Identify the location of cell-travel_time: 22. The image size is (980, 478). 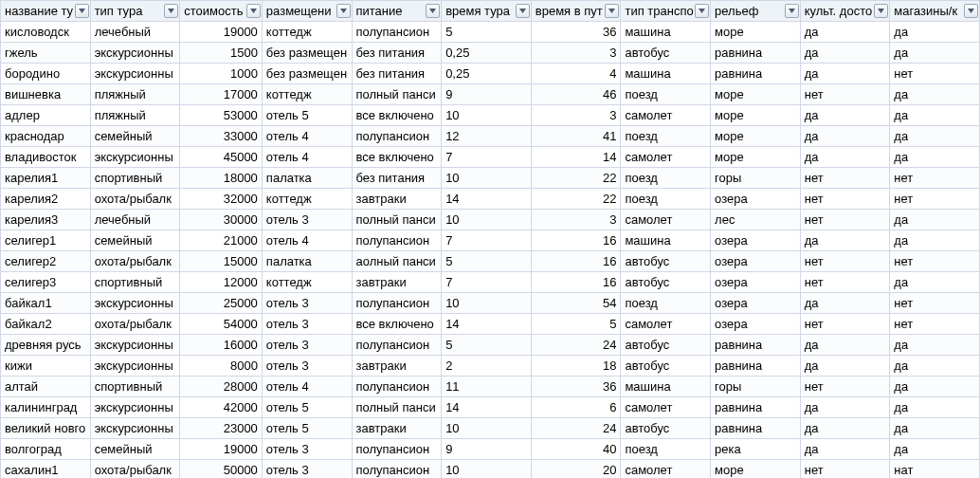
(576, 199).